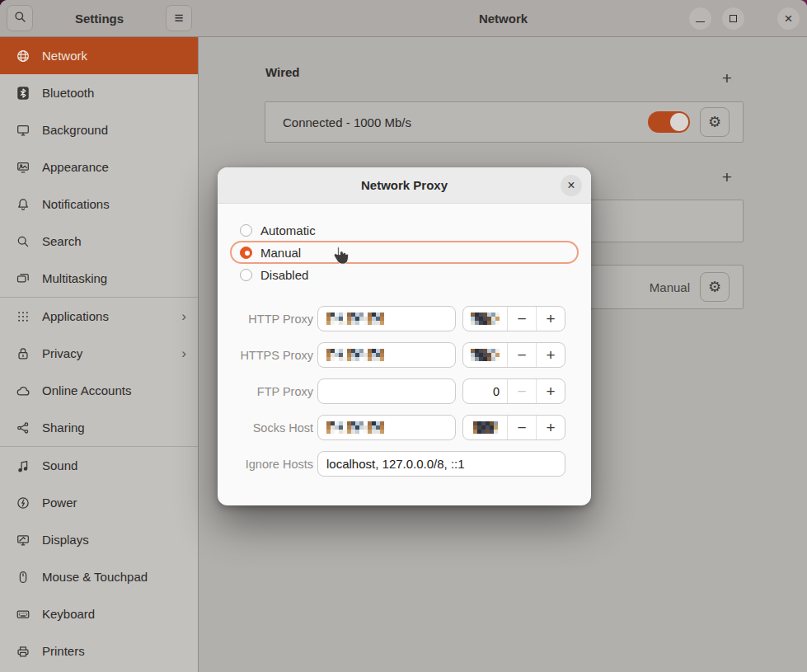 The height and width of the screenshot is (672, 807). Describe the element at coordinates (99, 539) in the screenshot. I see `sidebar-item-displays: Displays` at that location.